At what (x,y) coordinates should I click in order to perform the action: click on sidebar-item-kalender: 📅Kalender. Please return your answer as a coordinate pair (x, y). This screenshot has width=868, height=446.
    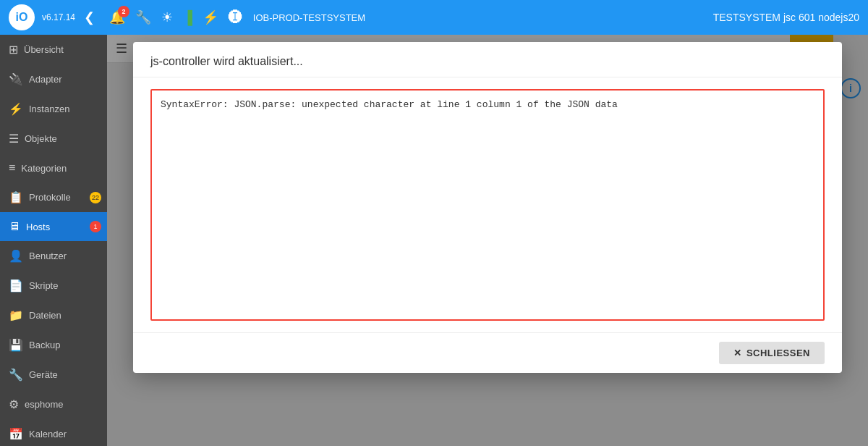
    Looking at the image, I should click on (54, 433).